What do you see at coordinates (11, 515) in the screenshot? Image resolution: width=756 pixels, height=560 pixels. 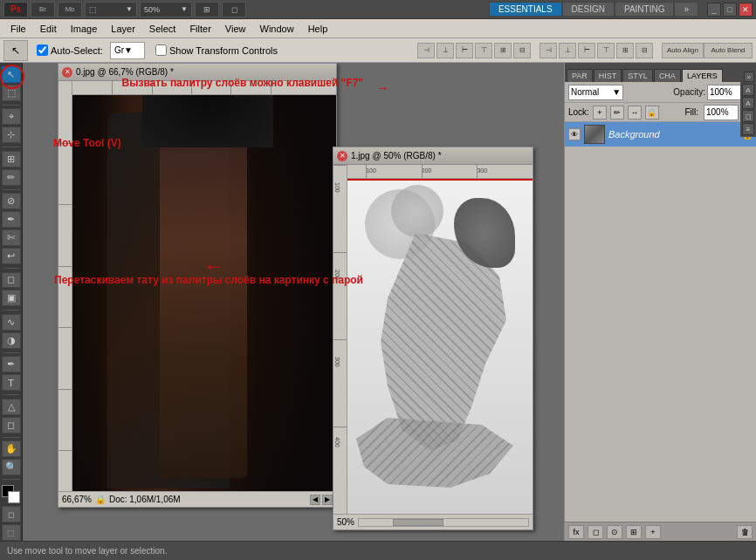 I see `quick-mask-btn: ◻` at bounding box center [11, 515].